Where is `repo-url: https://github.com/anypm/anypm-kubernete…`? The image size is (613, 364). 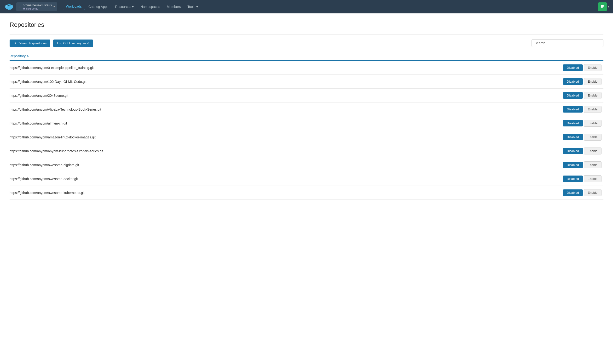
repo-url: https://github.com/anypm/anypm-kubernete… is located at coordinates (283, 151).